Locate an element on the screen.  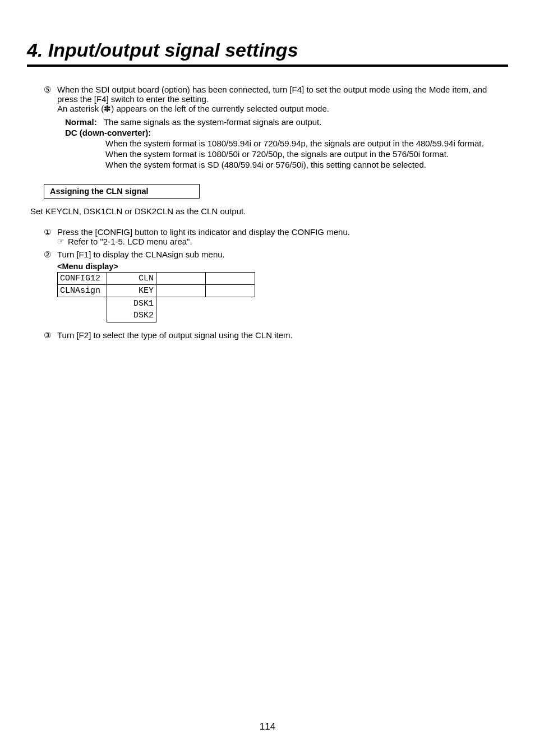
menu-r1c4 is located at coordinates (230, 279).